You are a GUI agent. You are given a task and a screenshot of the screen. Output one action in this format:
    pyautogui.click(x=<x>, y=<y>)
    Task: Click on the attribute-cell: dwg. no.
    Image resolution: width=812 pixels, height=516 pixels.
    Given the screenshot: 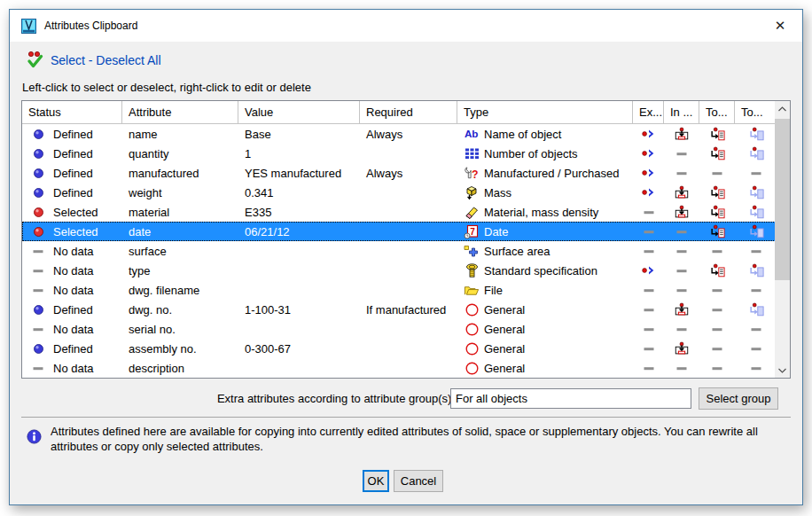 What is the action you would take?
    pyautogui.click(x=181, y=309)
    